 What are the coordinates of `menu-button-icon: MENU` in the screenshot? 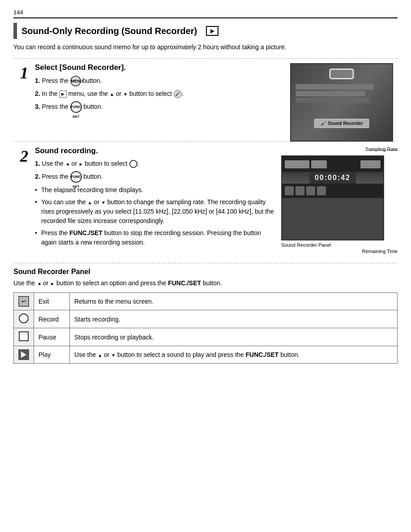 It's located at (76, 81).